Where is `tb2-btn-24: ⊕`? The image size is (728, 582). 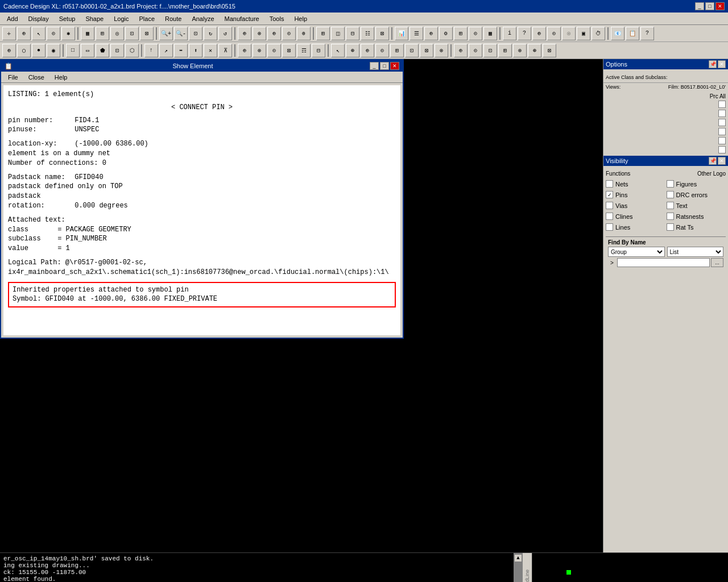 tb2-btn-24: ⊕ is located at coordinates (367, 51).